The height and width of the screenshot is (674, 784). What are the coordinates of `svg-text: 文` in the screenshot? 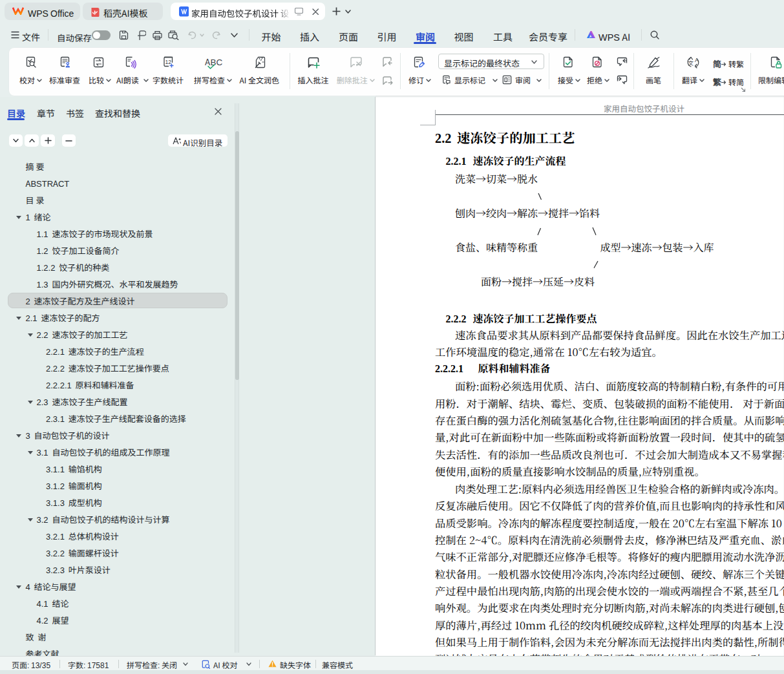 It's located at (692, 63).